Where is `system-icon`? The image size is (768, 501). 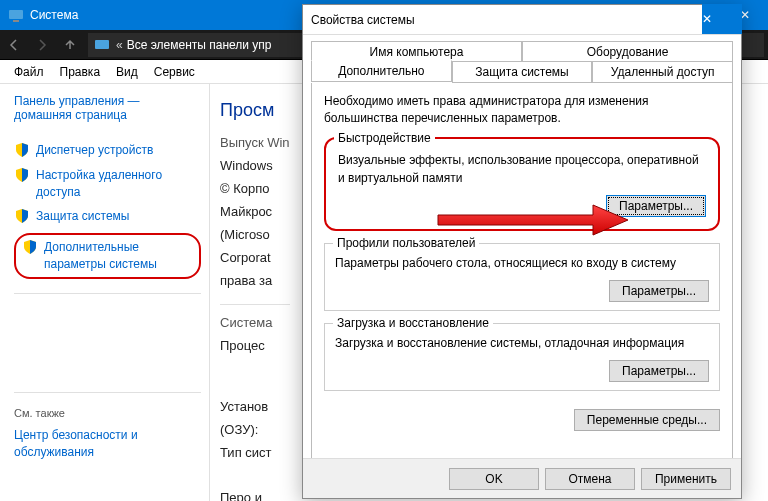 system-icon is located at coordinates (16, 15).